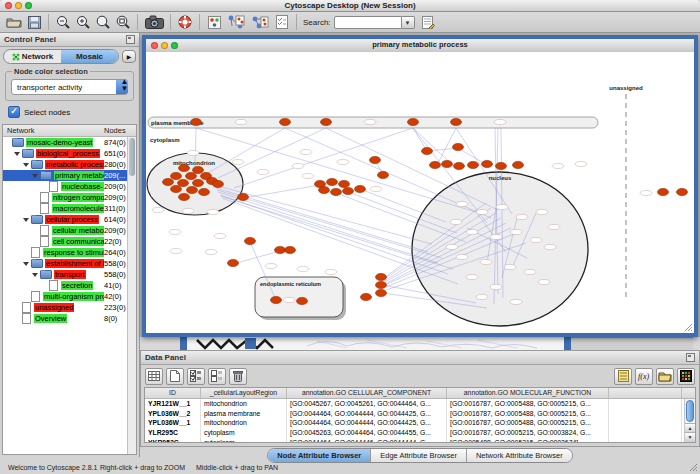  Describe the element at coordinates (14, 22) in the screenshot. I see `open-file-icon` at that location.